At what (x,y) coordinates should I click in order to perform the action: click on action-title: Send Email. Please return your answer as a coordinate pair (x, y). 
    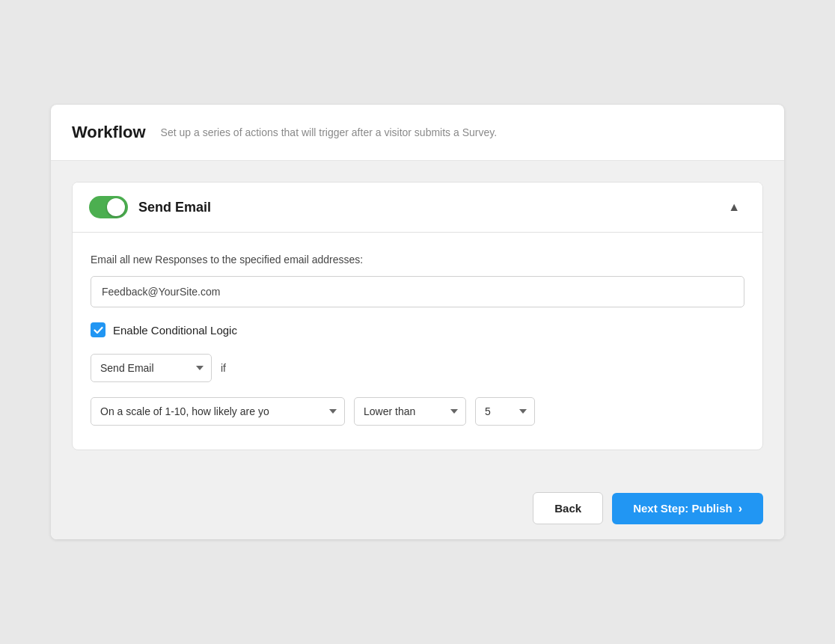
    Looking at the image, I should click on (175, 208).